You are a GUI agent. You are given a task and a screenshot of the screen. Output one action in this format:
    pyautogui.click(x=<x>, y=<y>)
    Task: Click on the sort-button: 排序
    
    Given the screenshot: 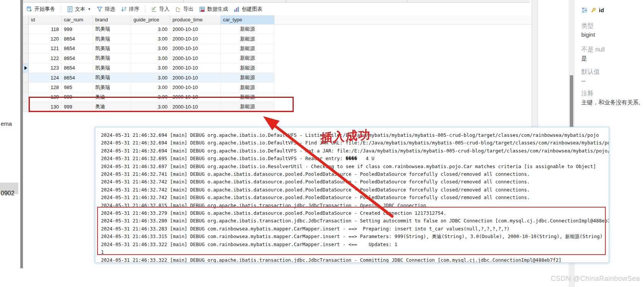 What is the action you would take?
    pyautogui.click(x=130, y=9)
    